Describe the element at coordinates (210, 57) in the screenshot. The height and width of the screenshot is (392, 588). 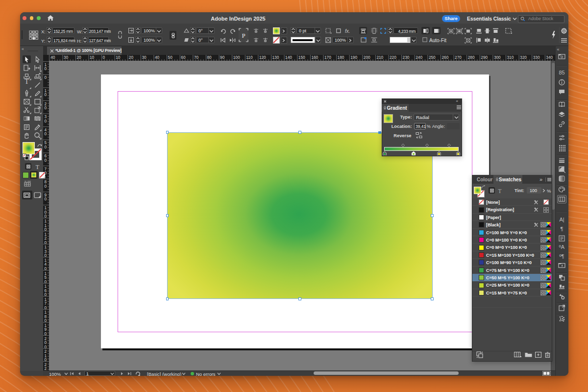
I see `svg-text: 80` at that location.